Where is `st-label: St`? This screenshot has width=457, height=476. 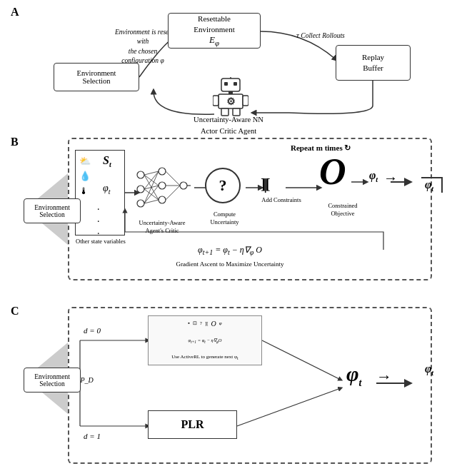
st-label: St is located at coordinates (107, 161).